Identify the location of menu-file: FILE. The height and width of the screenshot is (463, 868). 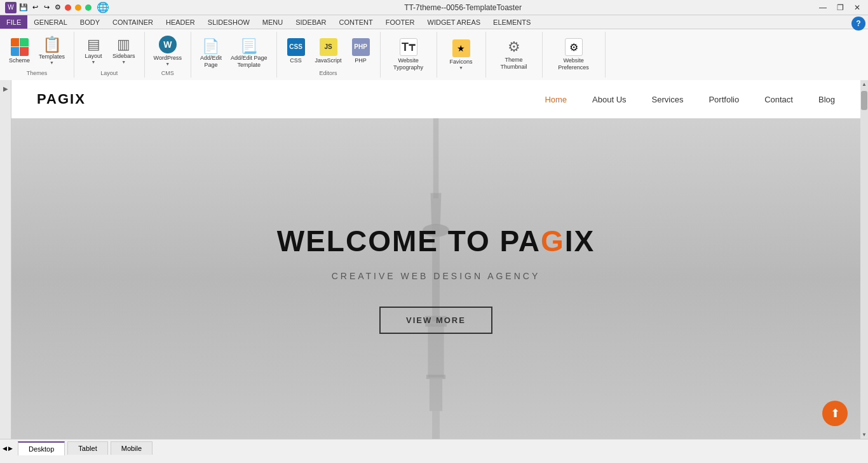
(14, 22).